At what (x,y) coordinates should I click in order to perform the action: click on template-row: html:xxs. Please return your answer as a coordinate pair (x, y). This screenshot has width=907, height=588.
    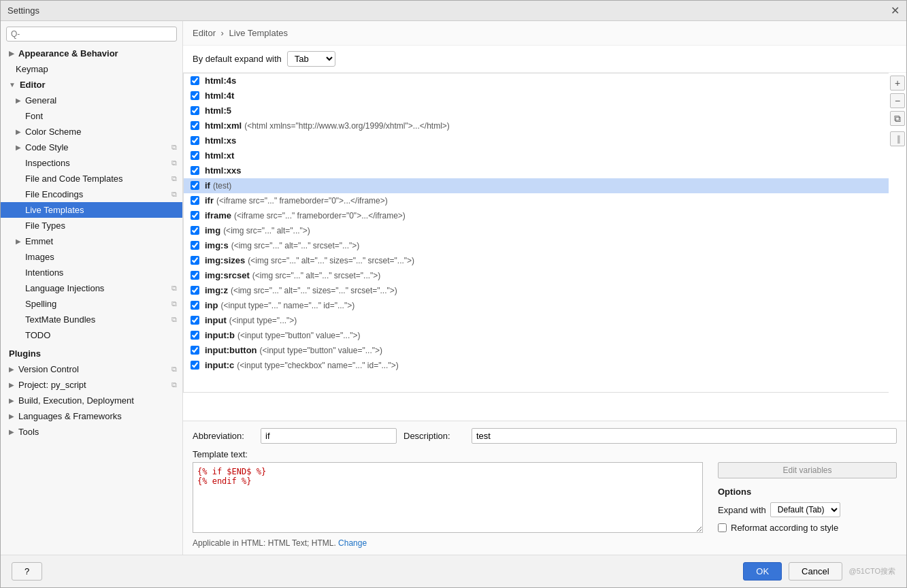
    Looking at the image, I should click on (536, 171).